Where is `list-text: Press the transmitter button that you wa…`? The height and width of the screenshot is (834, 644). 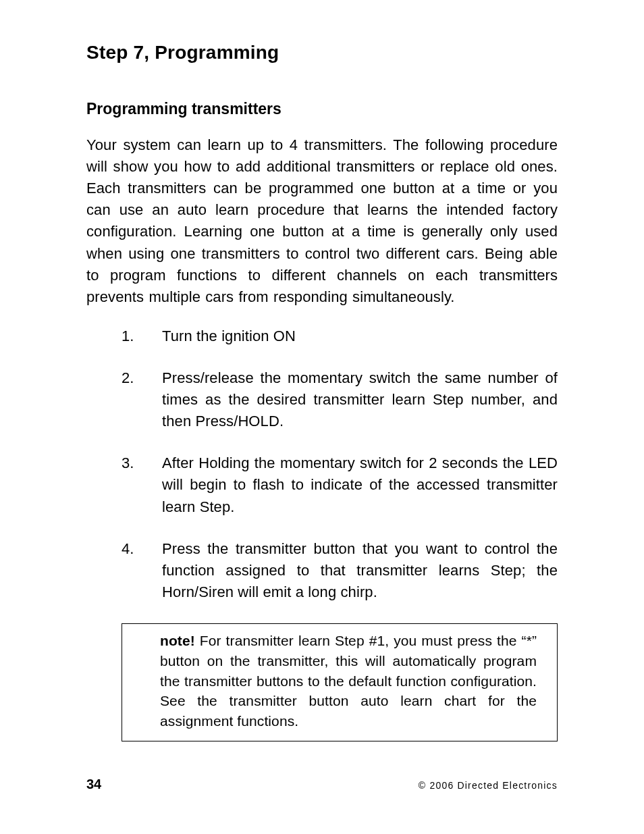 list-text: Press the transmitter button that you wa… is located at coordinates (360, 571).